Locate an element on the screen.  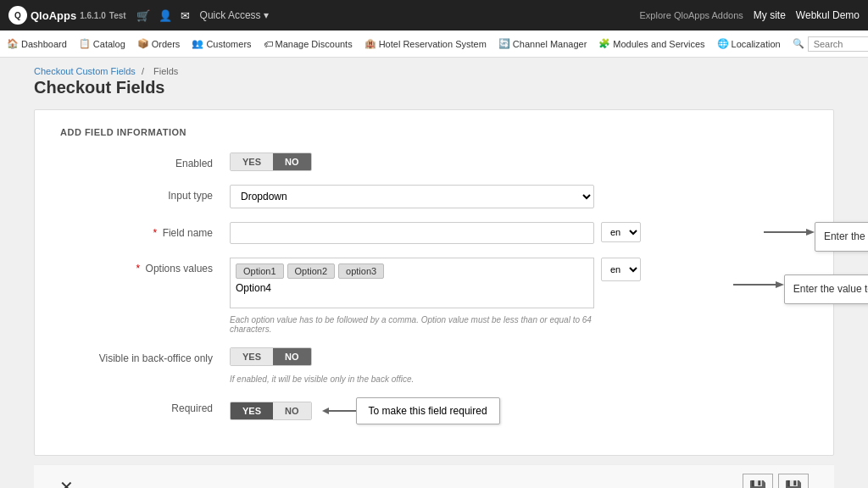
mail-icon: ✉ is located at coordinates (185, 15).